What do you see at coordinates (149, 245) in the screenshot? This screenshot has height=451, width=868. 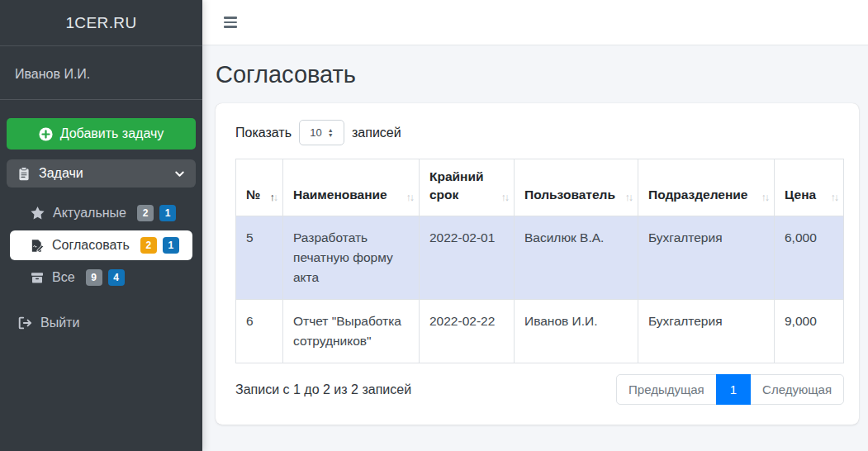 I see `count-badge-orange: 2` at bounding box center [149, 245].